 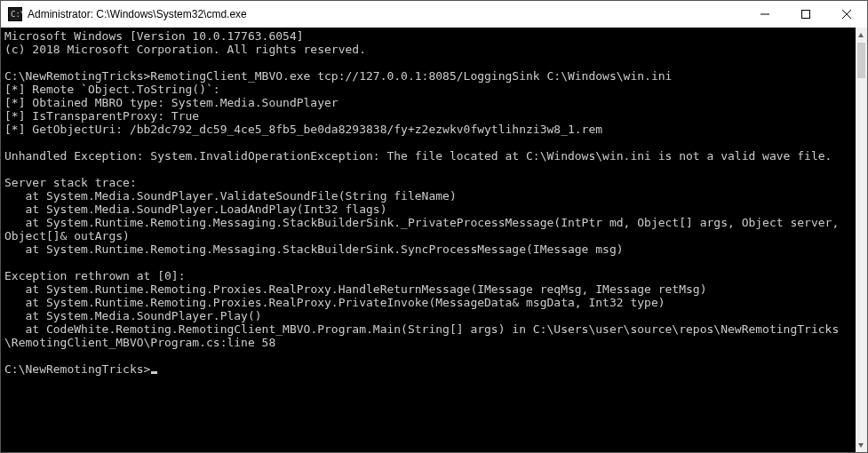 What do you see at coordinates (155, 373) in the screenshot?
I see `text-cursor` at bounding box center [155, 373].